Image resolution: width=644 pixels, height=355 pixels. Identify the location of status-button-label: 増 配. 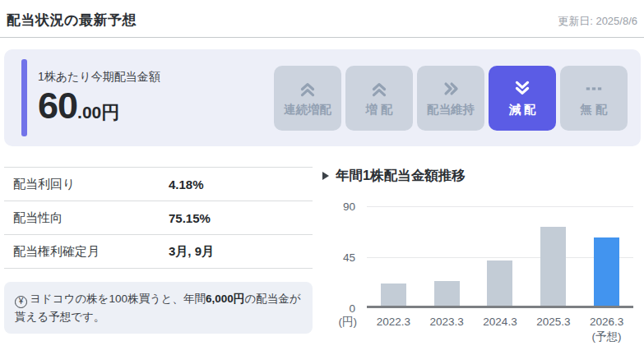
(378, 110).